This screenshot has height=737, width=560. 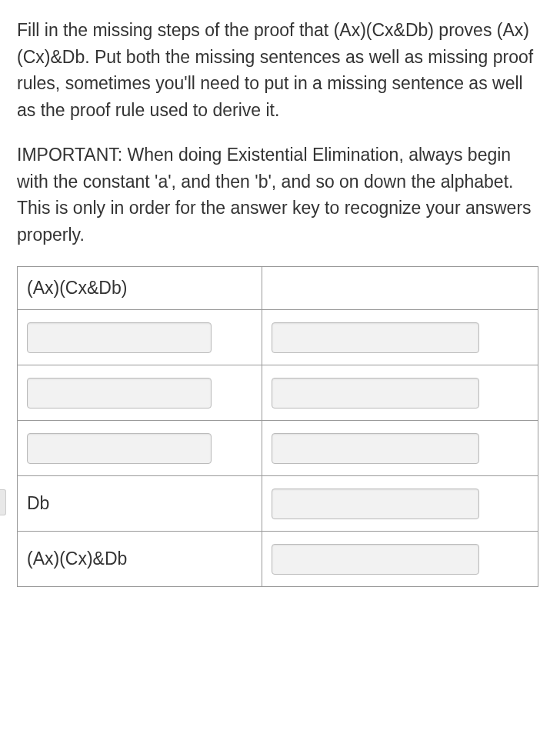 I want to click on conclusion-cell: (Ax)(Cx)&Db, so click(x=77, y=559).